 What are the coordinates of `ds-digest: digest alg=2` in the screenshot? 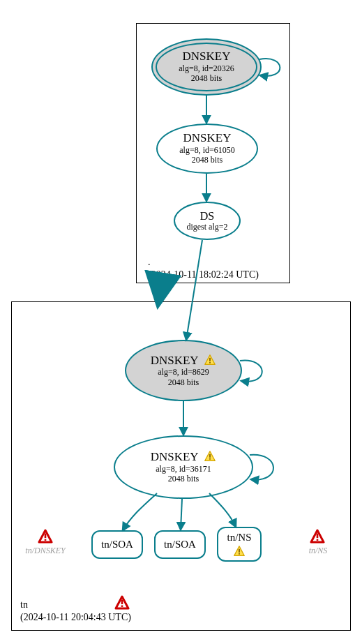 It's located at (206, 227).